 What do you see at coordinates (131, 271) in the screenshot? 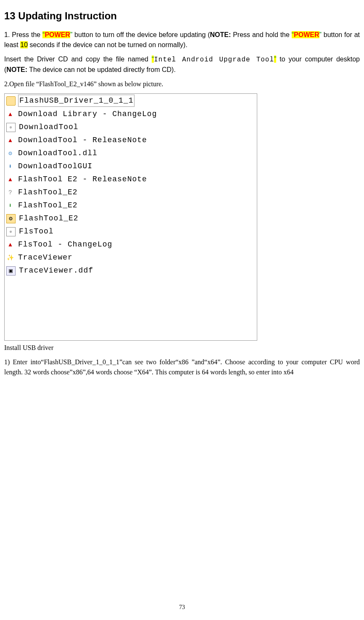
I see `file-item: ▣TraceViewer.ddf` at bounding box center [131, 271].